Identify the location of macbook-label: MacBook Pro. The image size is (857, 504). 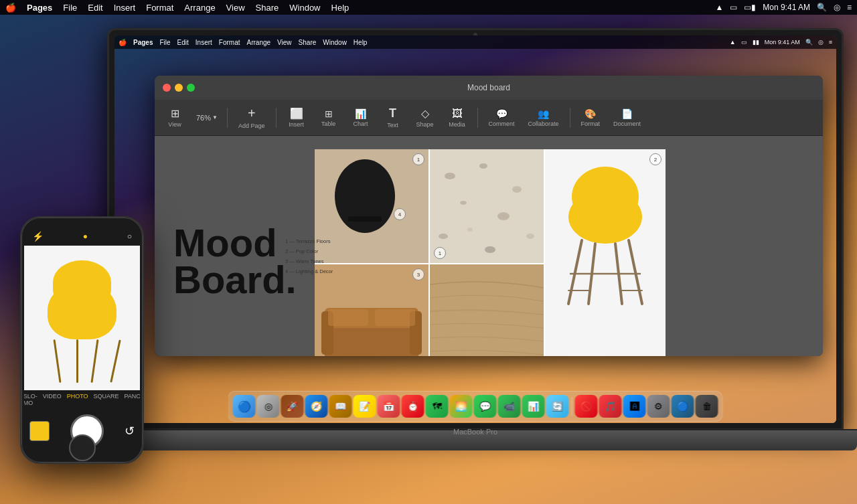
(475, 432).